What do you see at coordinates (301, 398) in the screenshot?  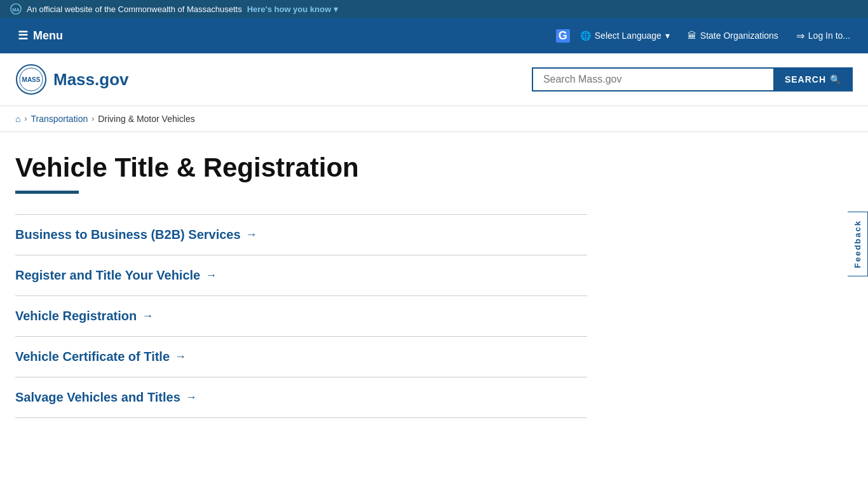 I see `list-item: Salvage Vehicles and Titles →` at bounding box center [301, 398].